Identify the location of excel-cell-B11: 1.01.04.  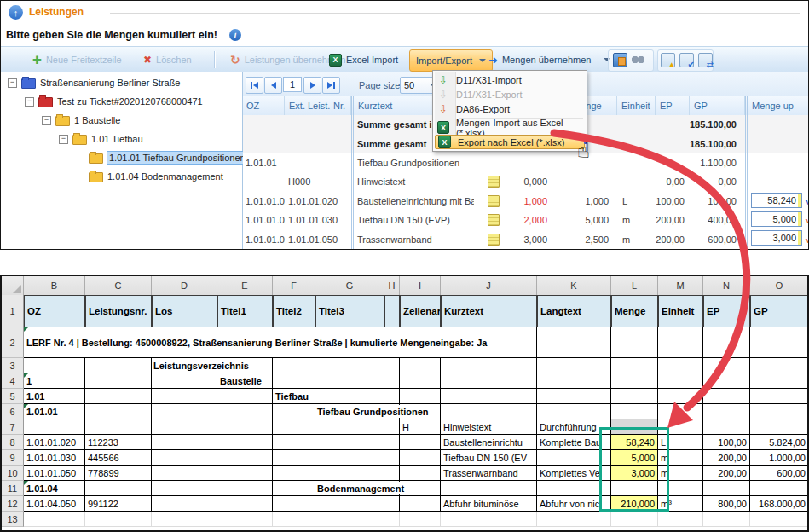
(55, 489).